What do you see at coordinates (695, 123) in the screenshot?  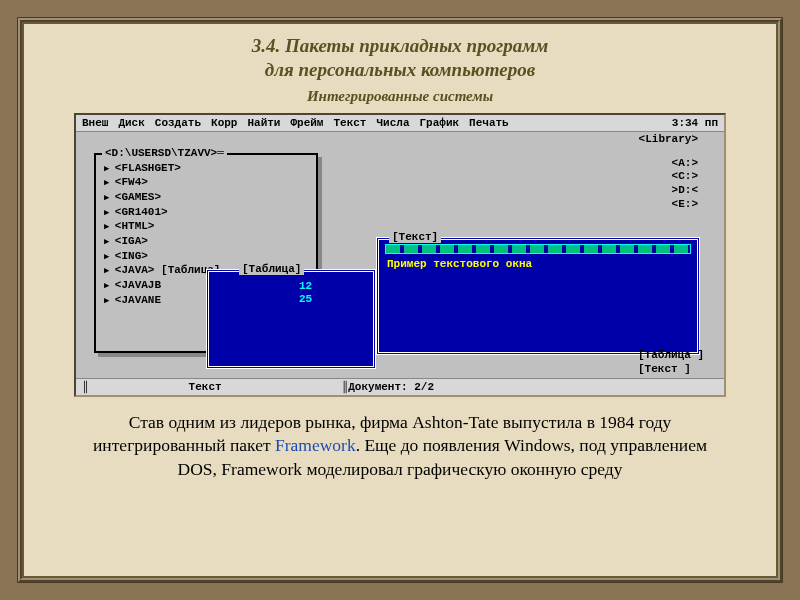 I see `clock: 3:34 пп` at bounding box center [695, 123].